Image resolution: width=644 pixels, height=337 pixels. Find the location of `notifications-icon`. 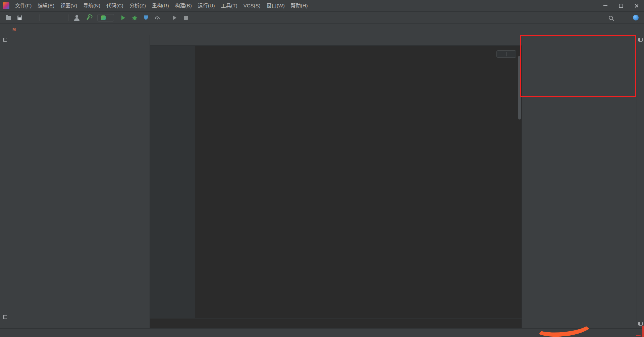

notifications-icon is located at coordinates (641, 324).